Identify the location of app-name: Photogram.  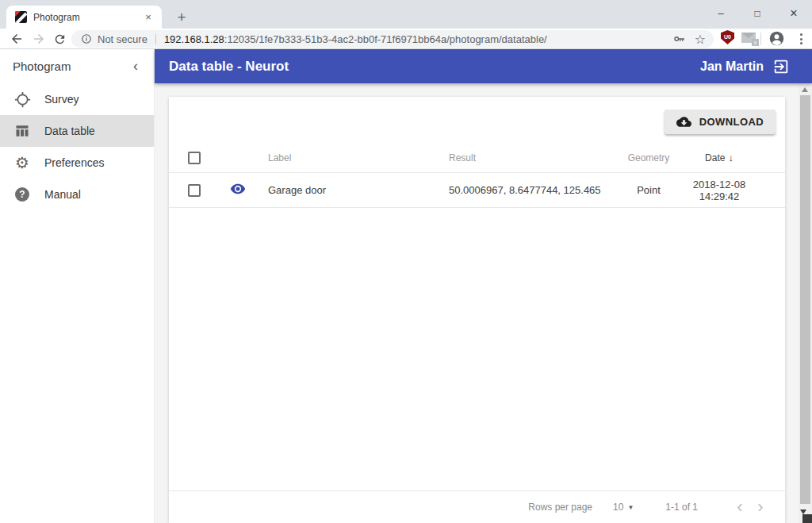
(41, 67).